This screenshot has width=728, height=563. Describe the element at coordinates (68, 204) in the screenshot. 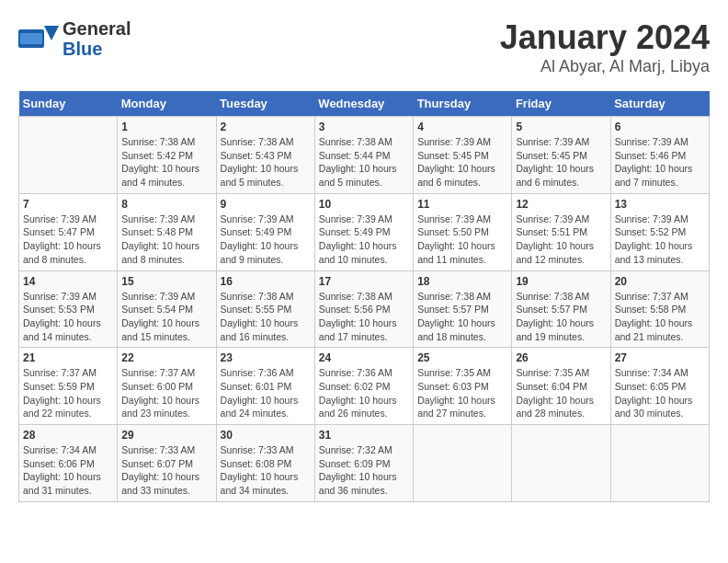

I see `day-number: 7` at that location.